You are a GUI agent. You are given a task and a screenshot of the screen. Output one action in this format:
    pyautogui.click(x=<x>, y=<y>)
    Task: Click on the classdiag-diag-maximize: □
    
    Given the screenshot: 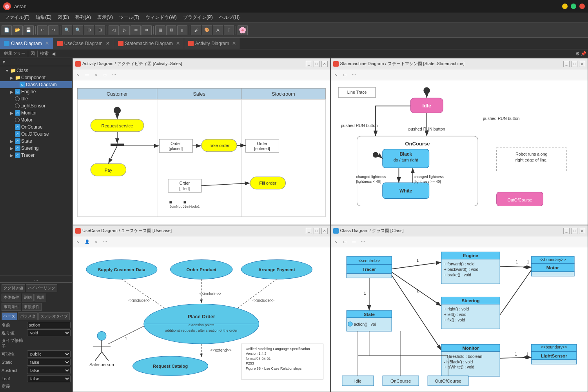 What is the action you would take?
    pyautogui.click(x=574, y=231)
    